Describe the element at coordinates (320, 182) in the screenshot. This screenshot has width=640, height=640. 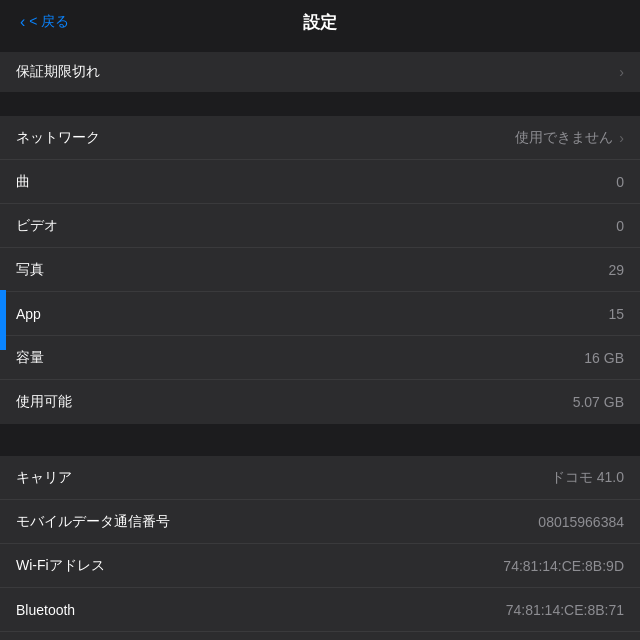
I see `songs-row: 曲 0` at that location.